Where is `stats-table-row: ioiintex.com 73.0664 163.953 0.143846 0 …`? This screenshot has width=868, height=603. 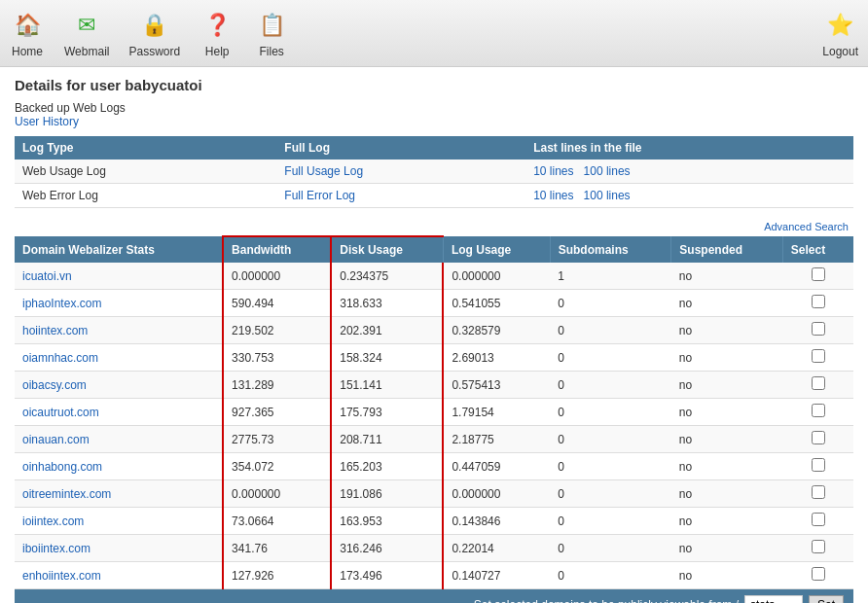 stats-table-row: ioiintex.com 73.0664 163.953 0.143846 0 … is located at coordinates (434, 521).